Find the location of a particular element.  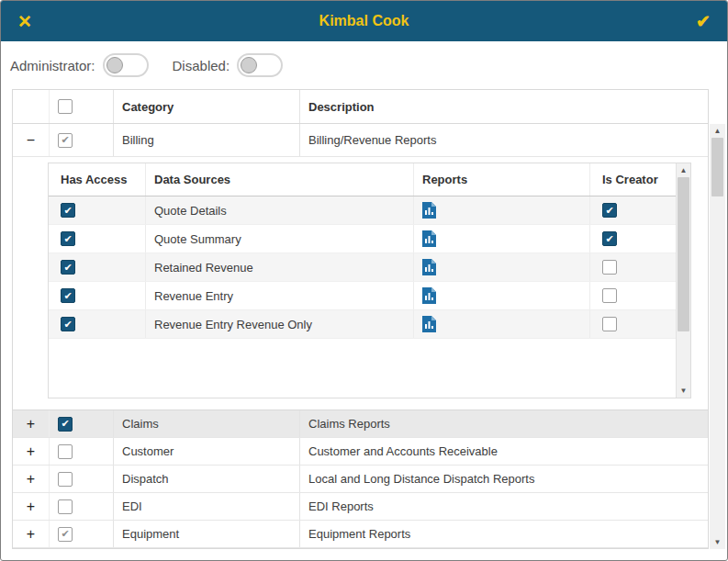

sub-grid-filler is located at coordinates (362, 368).